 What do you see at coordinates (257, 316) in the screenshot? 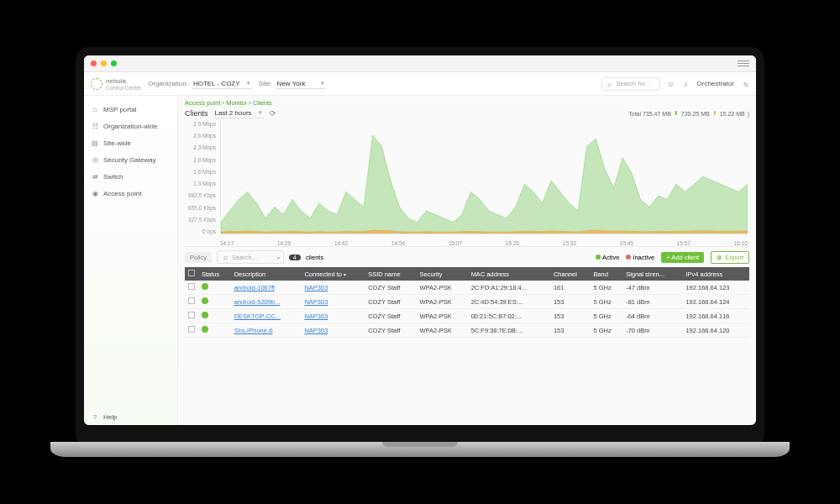
I see `client-link: DESKTOP-CC...` at bounding box center [257, 316].